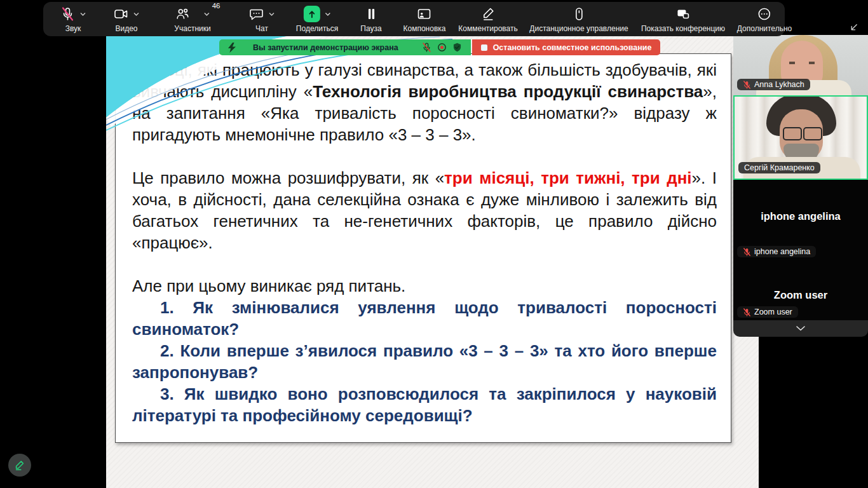 The width and height of the screenshot is (868, 488). Describe the element at coordinates (20, 465) in the screenshot. I see `pencil-icon` at that location.